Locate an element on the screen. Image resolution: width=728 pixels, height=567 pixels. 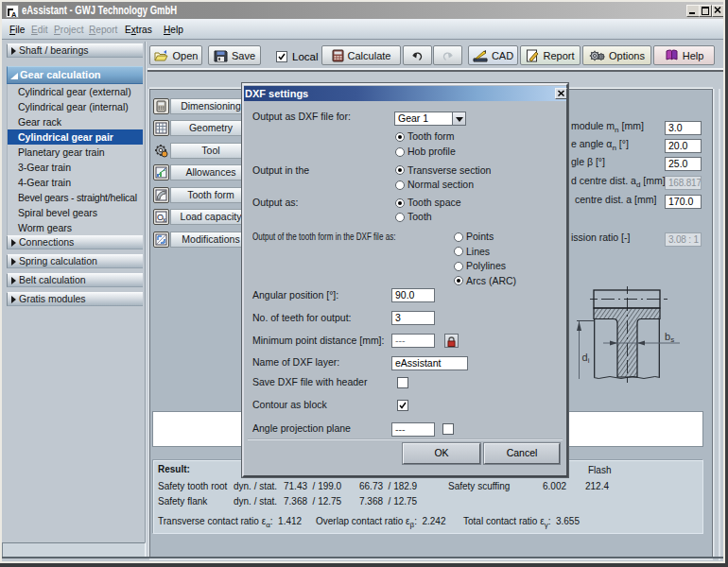
svg-text: x is located at coordinates (165, 219).